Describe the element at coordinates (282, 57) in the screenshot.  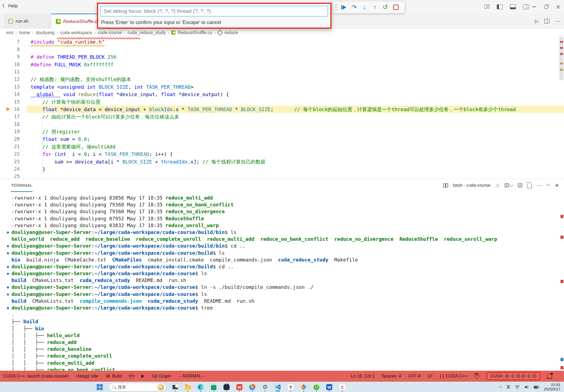
I see `code-line: 9# define THREAD_PER_BLOCK 256` at that location.